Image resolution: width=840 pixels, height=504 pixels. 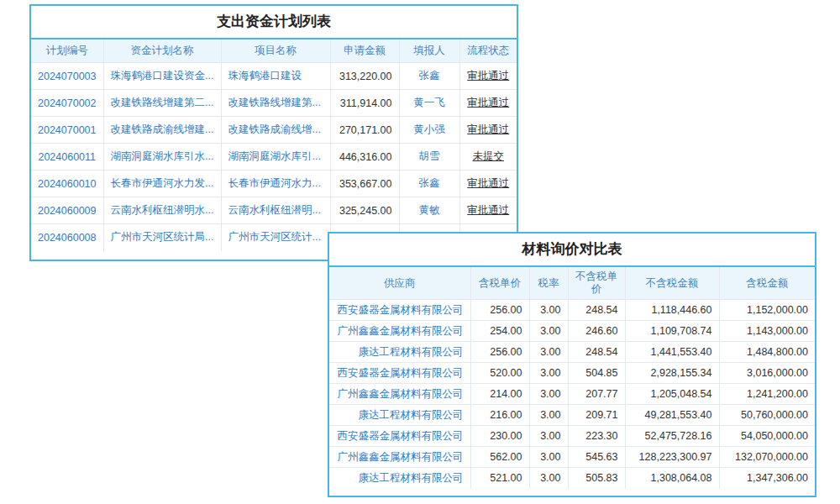 I want to click on amount-cell: 311,914.00, so click(x=365, y=103).